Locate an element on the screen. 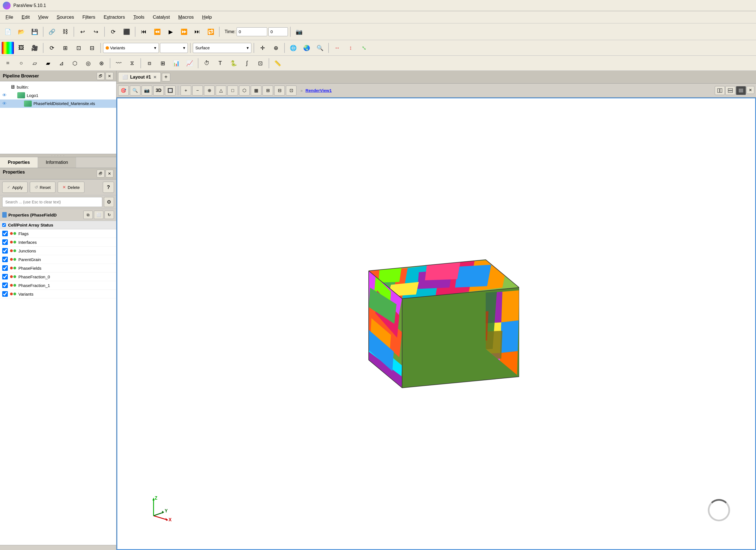 The image size is (756, 550). menu-help: Help is located at coordinates (207, 17).